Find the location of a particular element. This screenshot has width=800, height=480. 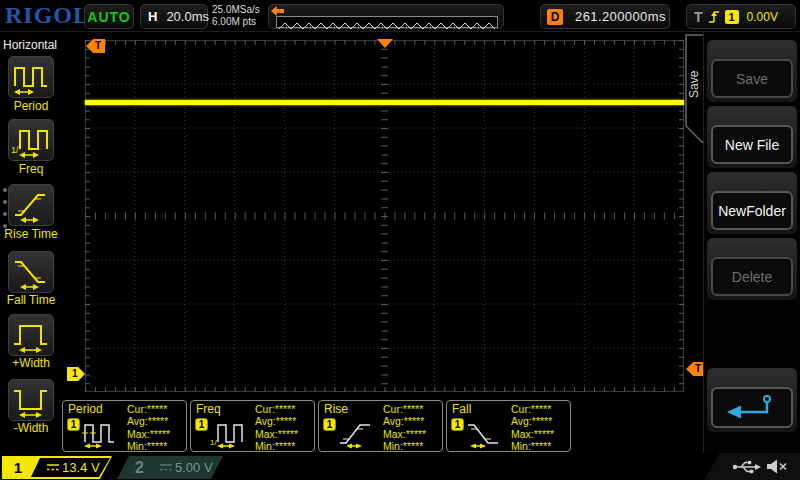

new-file-button: New File is located at coordinates (752, 144).